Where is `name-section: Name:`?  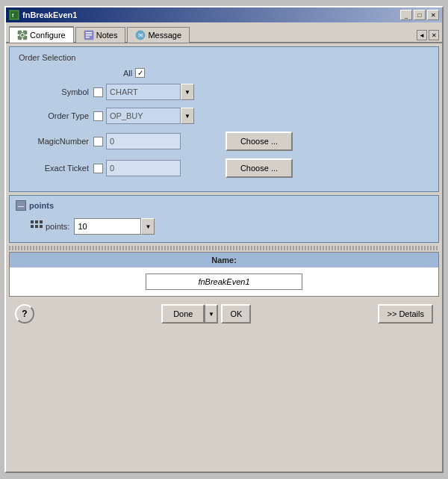 name-section: Name: is located at coordinates (224, 274).